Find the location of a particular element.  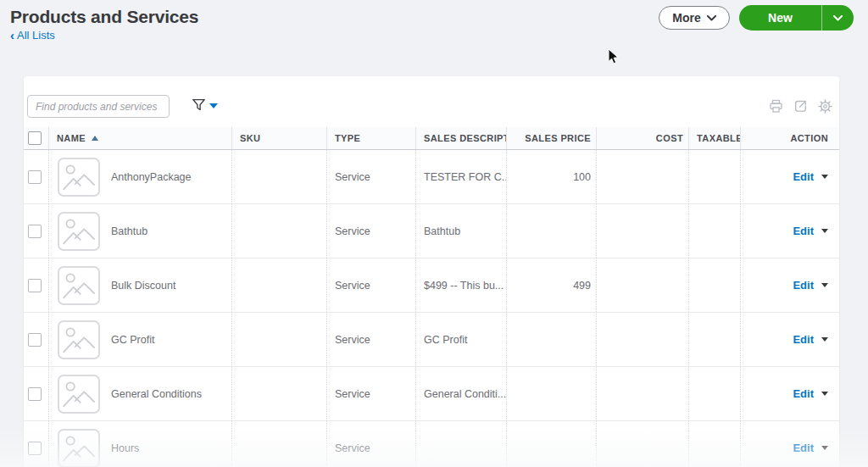

search-input is located at coordinates (98, 107).